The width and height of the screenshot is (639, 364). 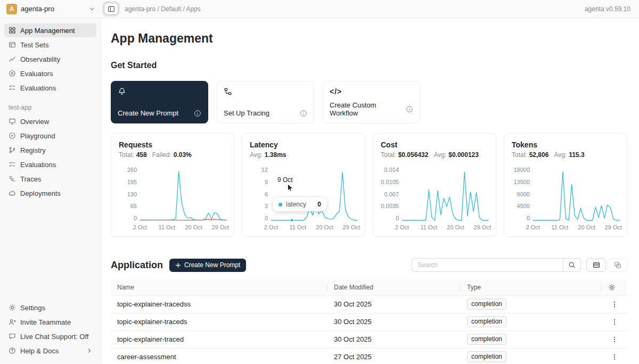 I want to click on app-name: career-assessment, so click(x=219, y=355).